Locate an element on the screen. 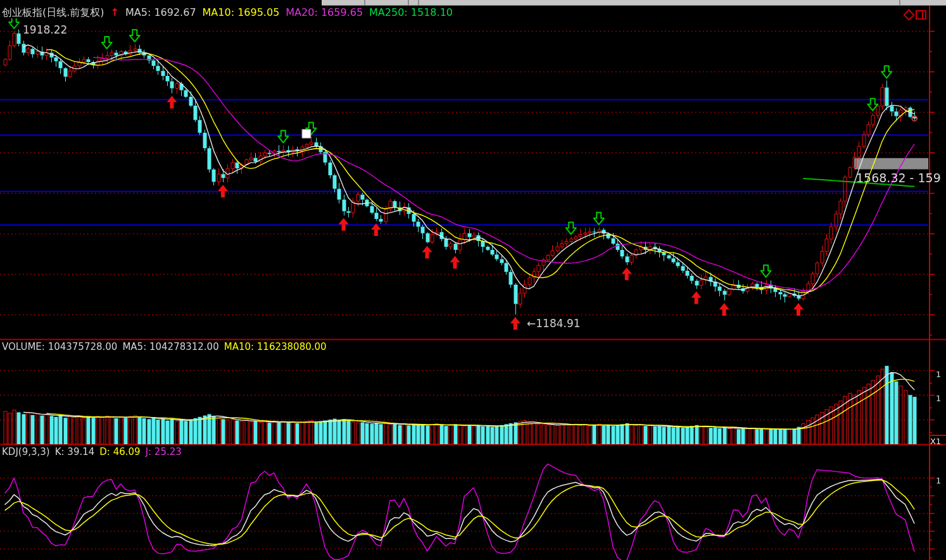  gap-zone-label: 1568.32 - 159 is located at coordinates (899, 178).